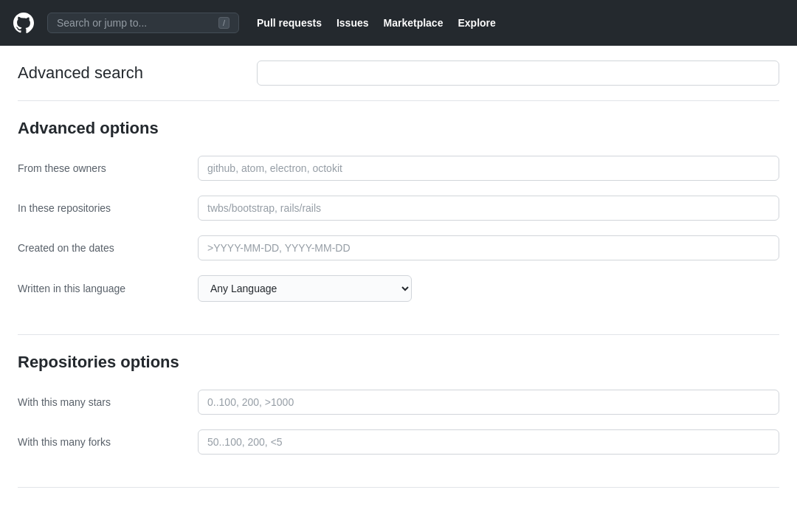  Describe the element at coordinates (99, 402) in the screenshot. I see `stars-label: With this many stars` at that location.